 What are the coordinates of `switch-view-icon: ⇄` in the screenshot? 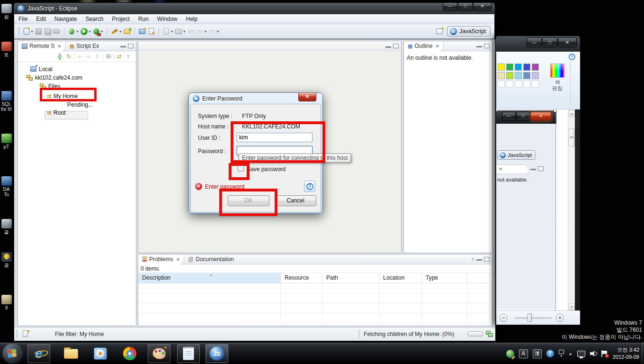 It's located at (119, 56).